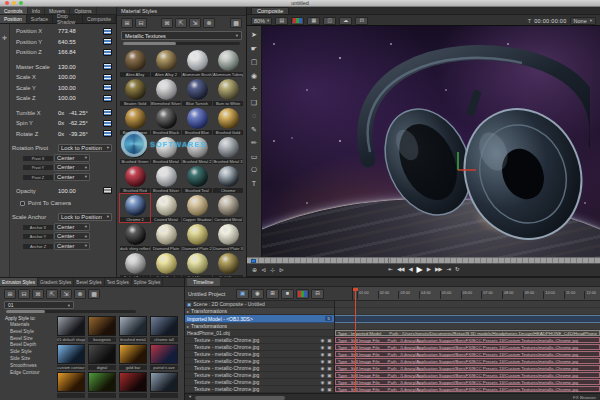 This screenshot has width=600, height=400. Describe the element at coordinates (89, 282) in the screenshot. I see `styles-tab: Bevel Styles` at that location.